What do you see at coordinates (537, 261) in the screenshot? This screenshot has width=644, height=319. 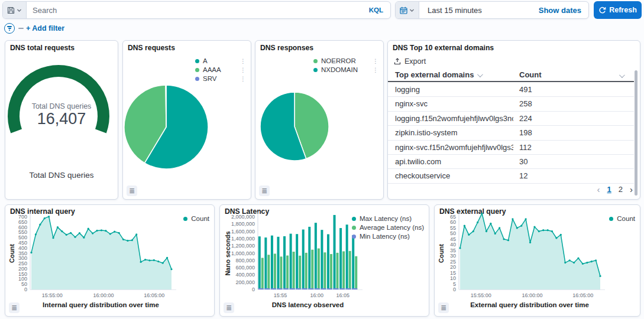 I see `panel-dns-external-query: DNS external query 051015202530354045505…` at bounding box center [537, 261].